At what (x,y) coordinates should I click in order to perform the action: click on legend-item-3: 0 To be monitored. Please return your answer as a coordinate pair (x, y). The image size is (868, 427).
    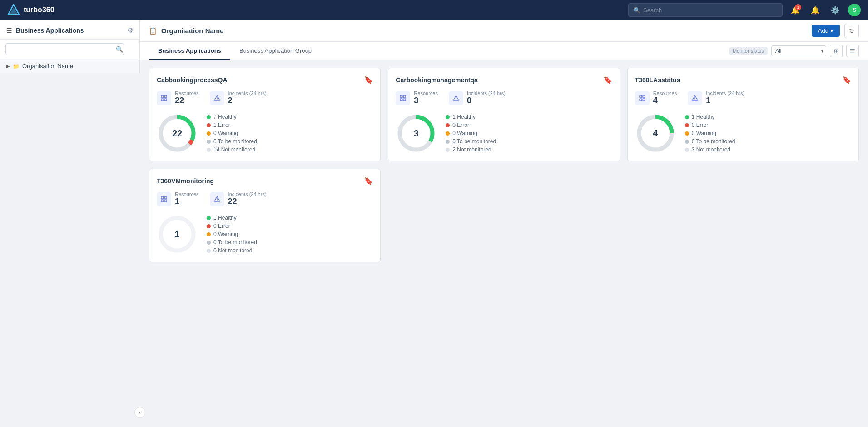
    Looking at the image, I should click on (471, 141).